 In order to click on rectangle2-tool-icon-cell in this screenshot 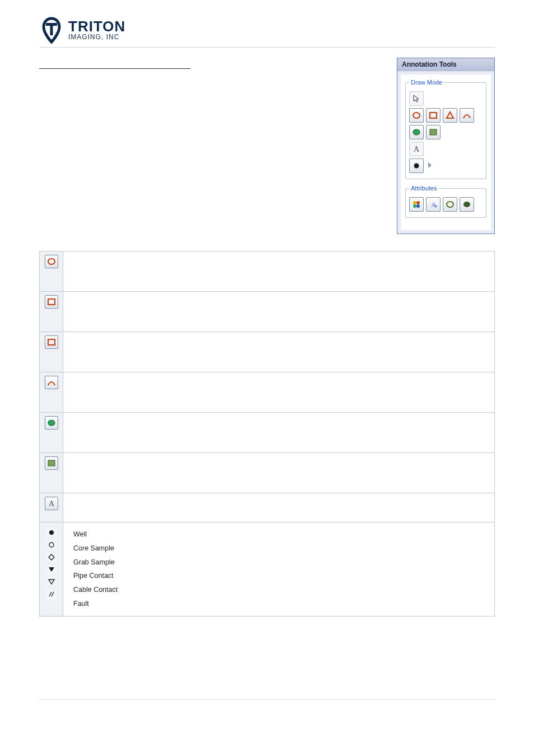, I will do `click(51, 352)`.